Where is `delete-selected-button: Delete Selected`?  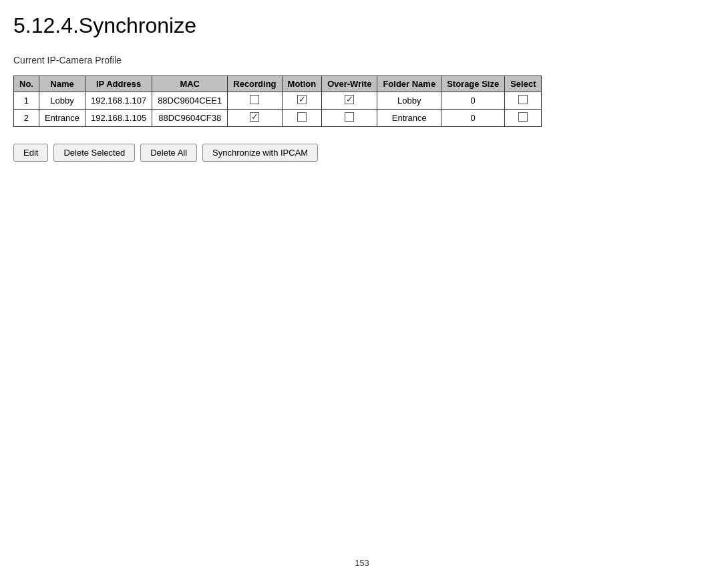
delete-selected-button: Delete Selected is located at coordinates (94, 152).